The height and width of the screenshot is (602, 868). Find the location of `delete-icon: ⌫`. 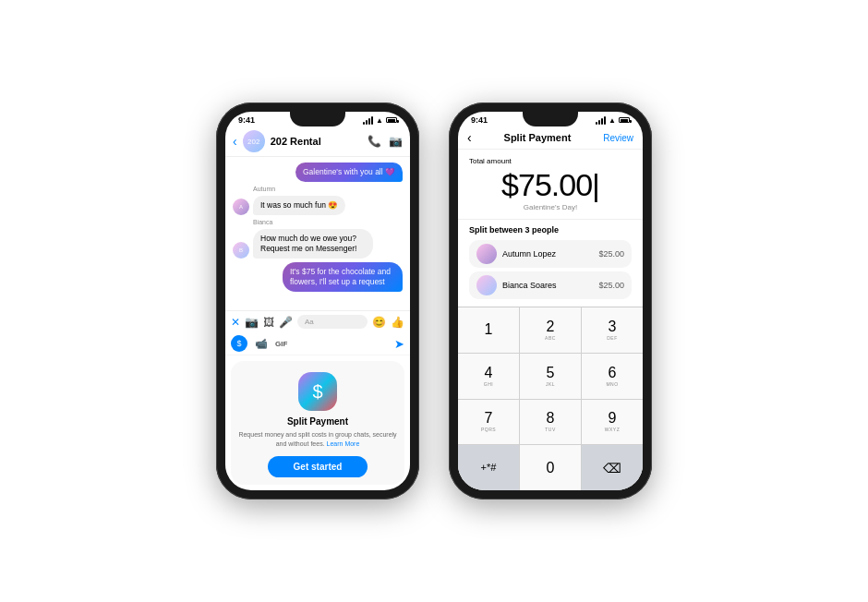

delete-icon: ⌫ is located at coordinates (612, 468).